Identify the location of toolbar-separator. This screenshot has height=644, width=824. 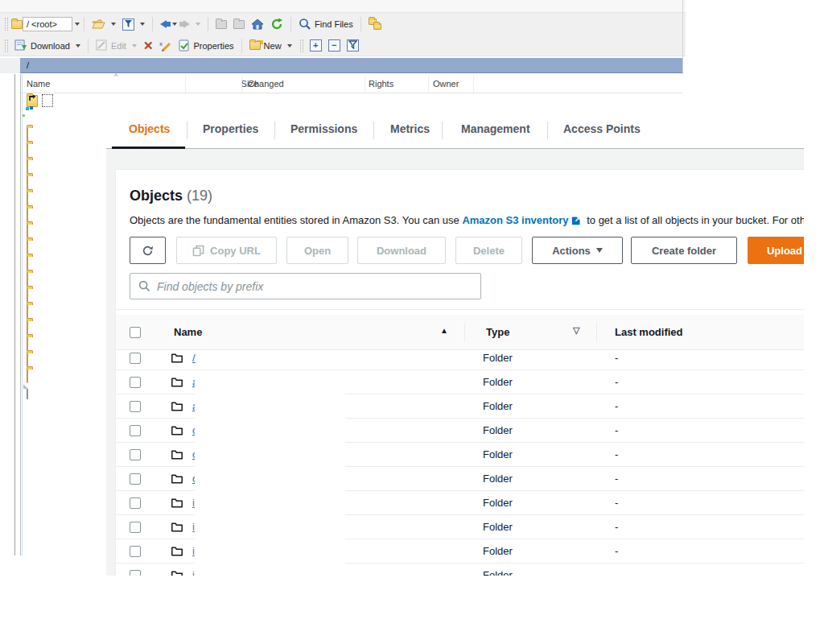
(241, 46).